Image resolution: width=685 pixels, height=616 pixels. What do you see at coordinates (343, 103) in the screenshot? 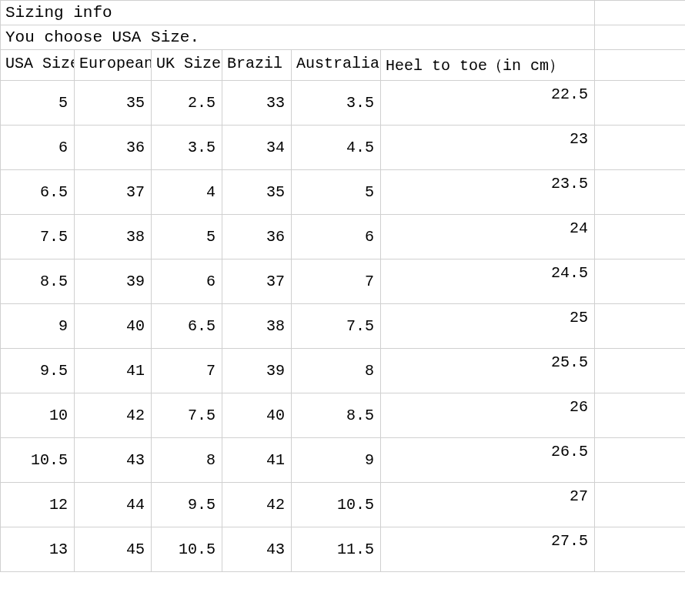
I see `table-row: 5352.5333.522.5` at bounding box center [343, 103].